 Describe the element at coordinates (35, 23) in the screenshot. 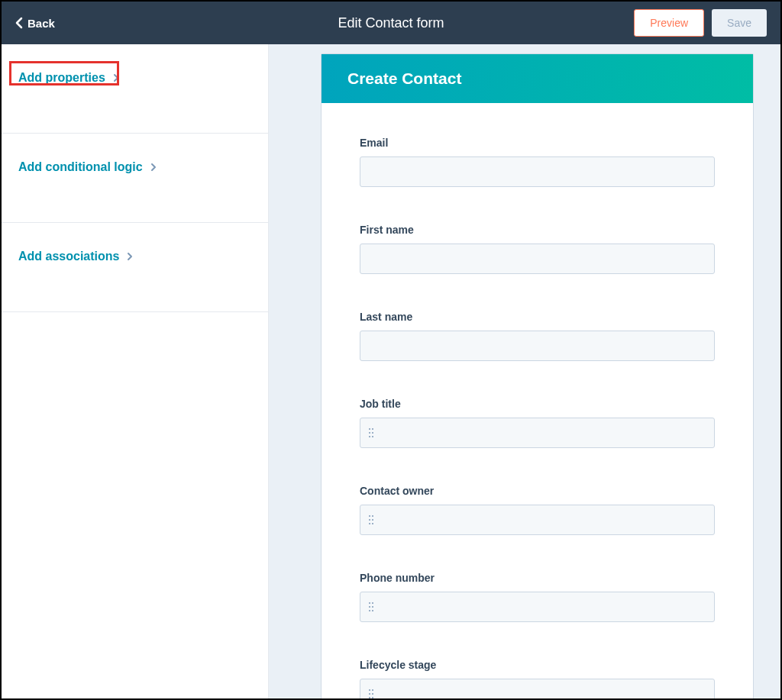

I see `back-button: Back` at that location.